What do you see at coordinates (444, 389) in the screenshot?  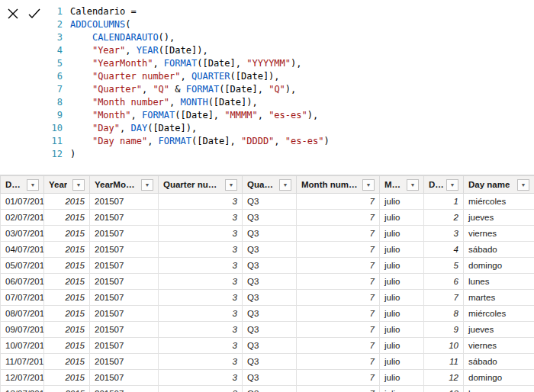 I see `cell-day: 13` at bounding box center [444, 389].